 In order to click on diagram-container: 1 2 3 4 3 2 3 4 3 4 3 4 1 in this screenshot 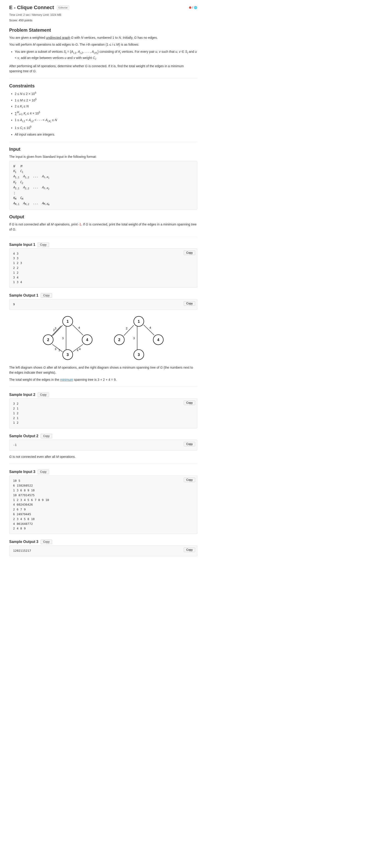, I will do `click(103, 337)`.